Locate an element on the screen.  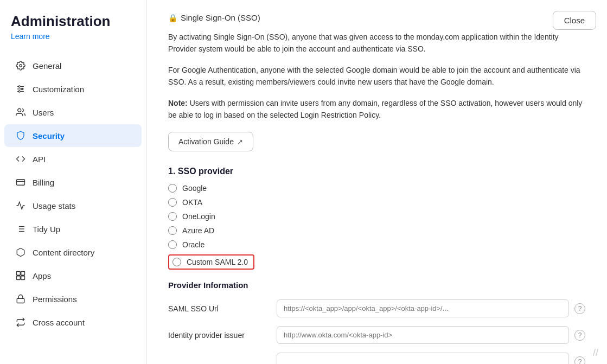
sidebar-item-tidy-up: Tidy Up is located at coordinates (73, 229).